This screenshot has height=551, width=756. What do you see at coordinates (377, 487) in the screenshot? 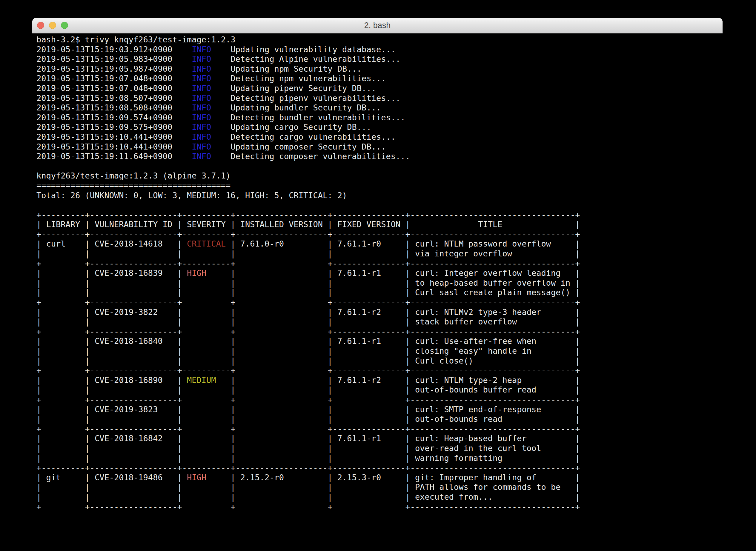
I see `terminal-line: | | | | | | PATH allows for commands to …` at bounding box center [377, 487].